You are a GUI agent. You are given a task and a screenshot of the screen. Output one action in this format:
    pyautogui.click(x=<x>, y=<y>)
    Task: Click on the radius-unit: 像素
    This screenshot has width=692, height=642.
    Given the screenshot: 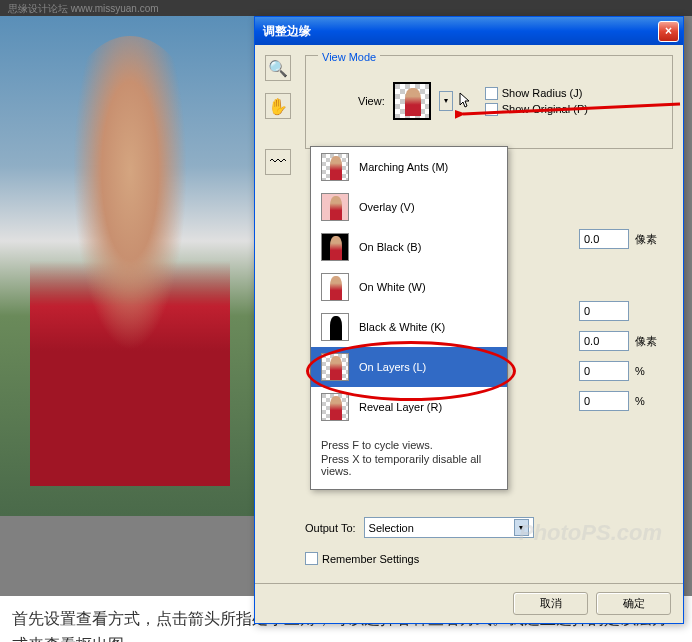 What is the action you would take?
    pyautogui.click(x=648, y=240)
    